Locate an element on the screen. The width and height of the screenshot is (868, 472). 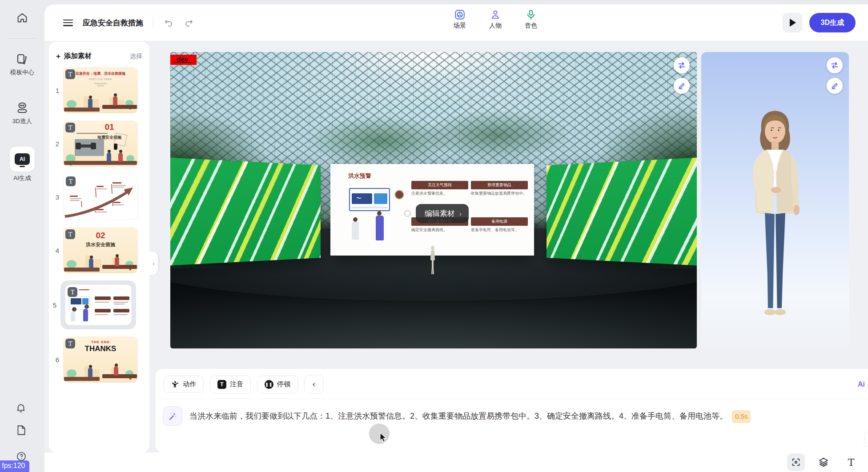
sidebar-item-3d-human: 3D造人 is located at coordinates (22, 113).